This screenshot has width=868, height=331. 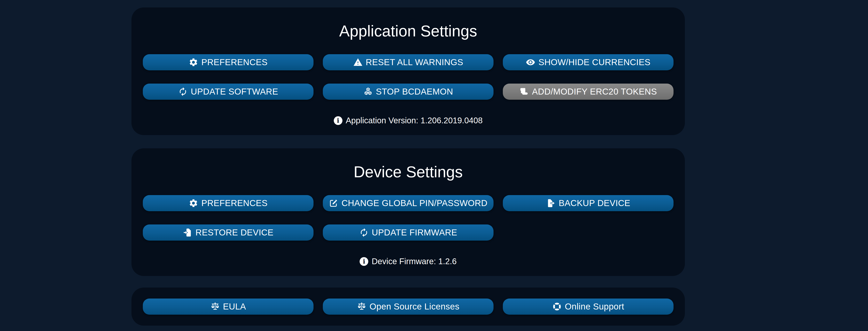 I want to click on button-label: STOP BCDAEMON, so click(x=414, y=92).